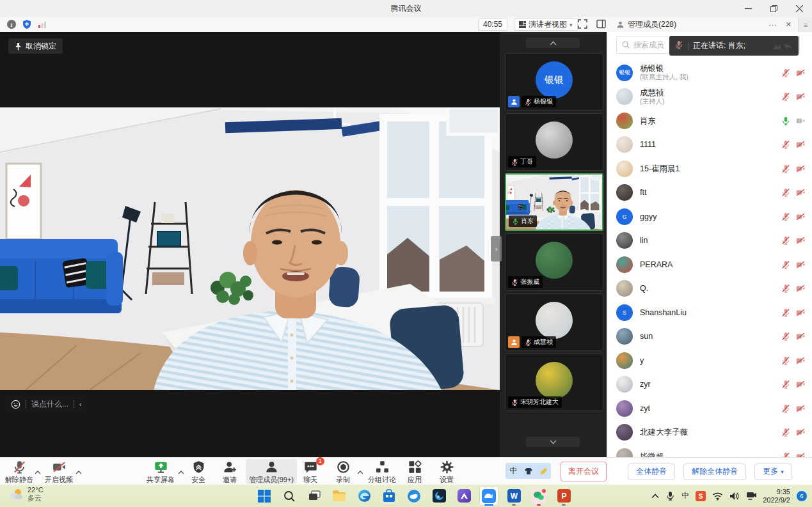  Describe the element at coordinates (271, 472) in the screenshot. I see `toolbar-person-button: 管理成员(99+)` at that location.